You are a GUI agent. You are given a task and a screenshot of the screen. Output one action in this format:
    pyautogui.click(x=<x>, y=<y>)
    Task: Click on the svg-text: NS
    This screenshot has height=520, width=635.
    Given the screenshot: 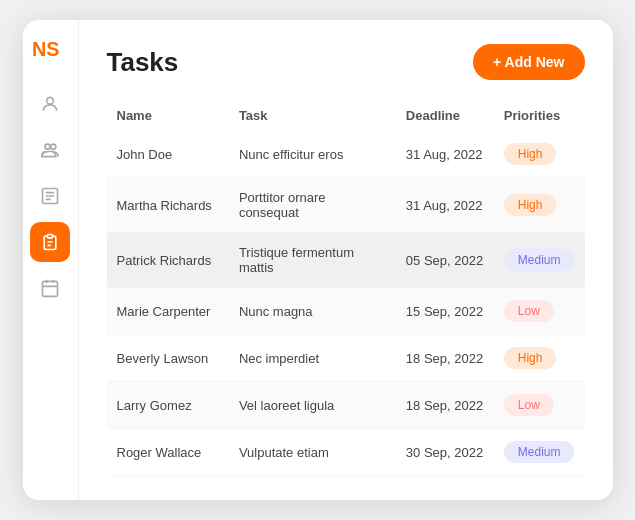 What is the action you would take?
    pyautogui.click(x=46, y=49)
    